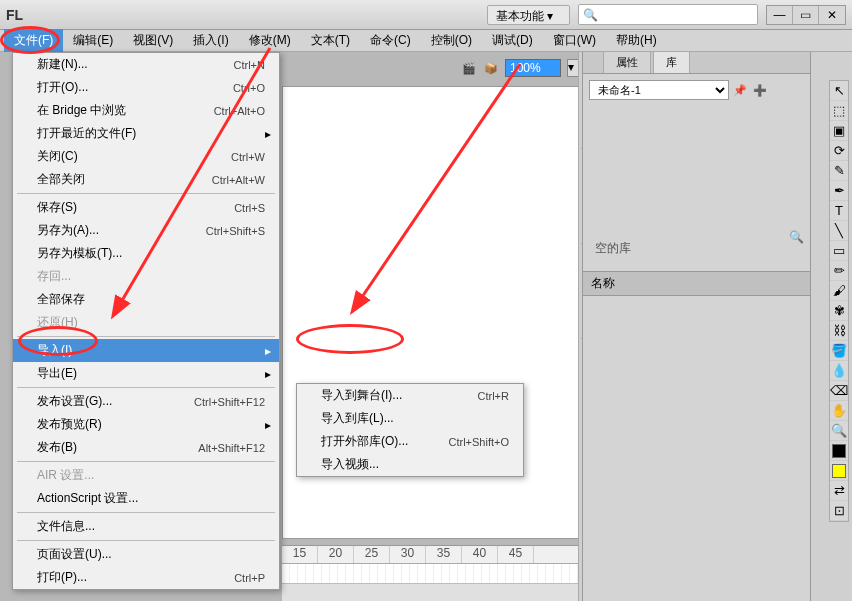  I want to click on file-menu-item: 导入(I), so click(146, 350).